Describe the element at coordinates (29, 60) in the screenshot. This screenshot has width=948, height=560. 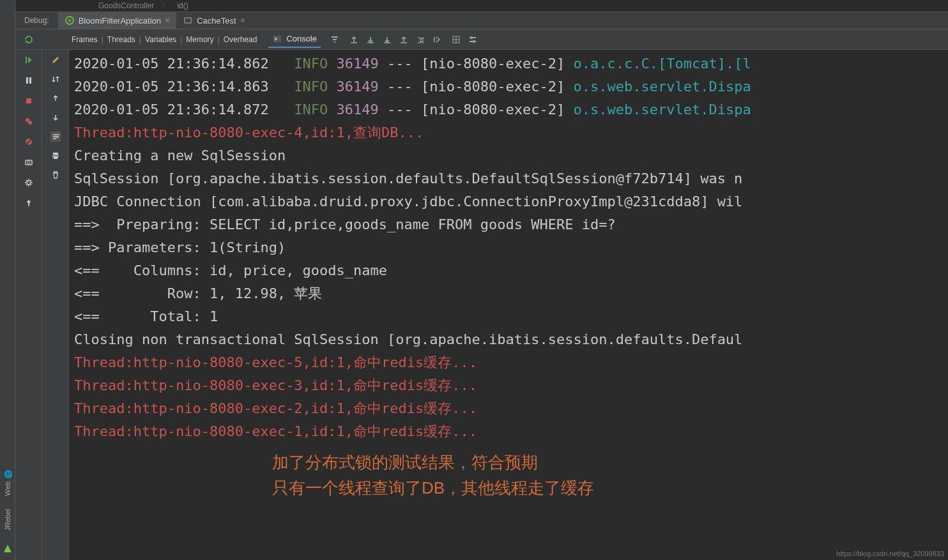
I see `resume-icon` at that location.